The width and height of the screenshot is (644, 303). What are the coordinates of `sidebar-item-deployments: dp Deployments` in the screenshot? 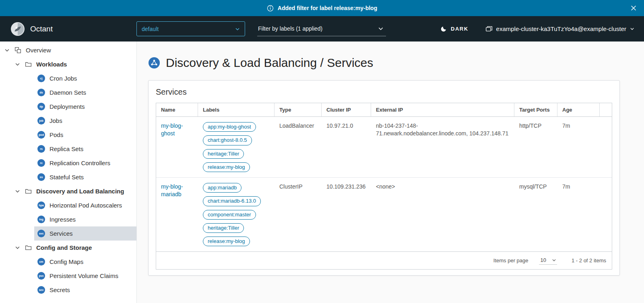 It's located at (85, 106).